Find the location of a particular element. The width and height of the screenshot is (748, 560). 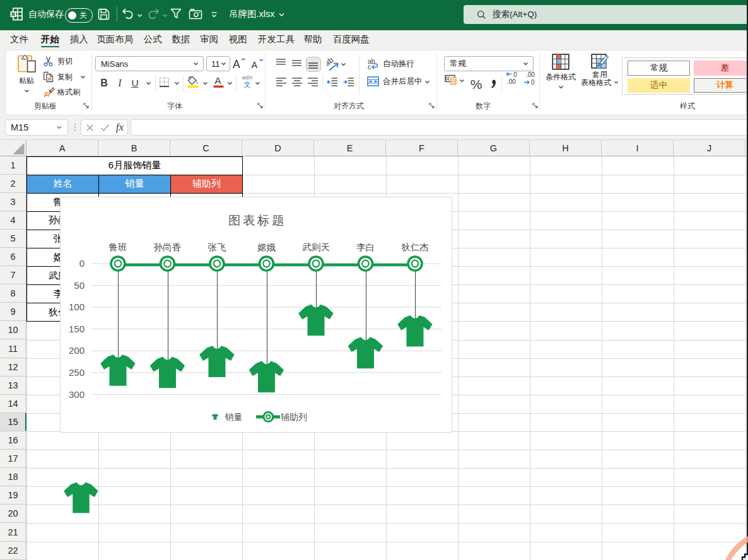

floating-tshirt-shape is located at coordinates (81, 498).